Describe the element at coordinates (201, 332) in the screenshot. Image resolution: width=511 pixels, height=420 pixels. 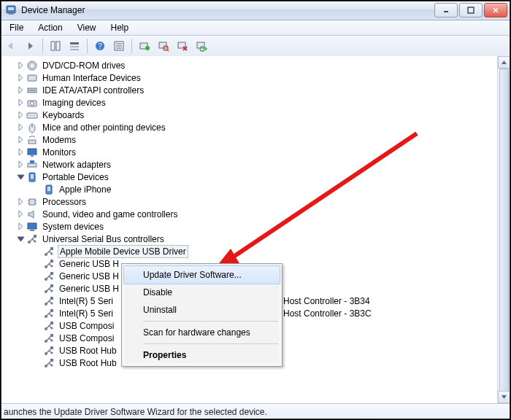
I see `context-scan-hardware: Scan for hardware changes` at that location.